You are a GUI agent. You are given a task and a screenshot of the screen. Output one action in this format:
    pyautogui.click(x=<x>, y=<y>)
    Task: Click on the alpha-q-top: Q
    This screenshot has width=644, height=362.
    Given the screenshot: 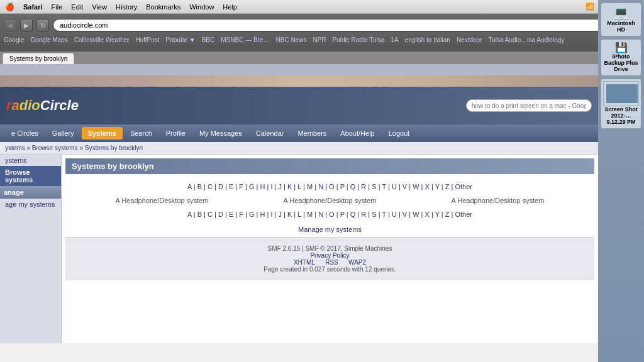 What is the action you would take?
    pyautogui.click(x=353, y=187)
    